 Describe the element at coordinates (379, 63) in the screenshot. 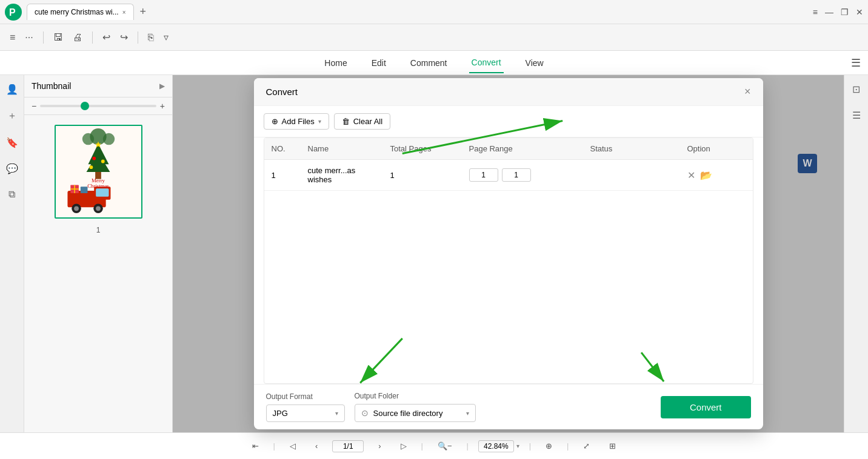

I see `menu-edit: Edit` at that location.